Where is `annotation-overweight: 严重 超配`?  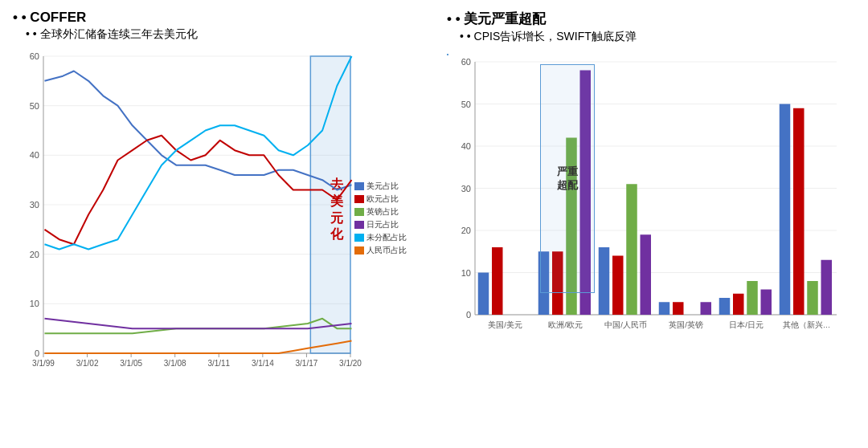
annotation-overweight: 严重 超配 is located at coordinates (567, 179).